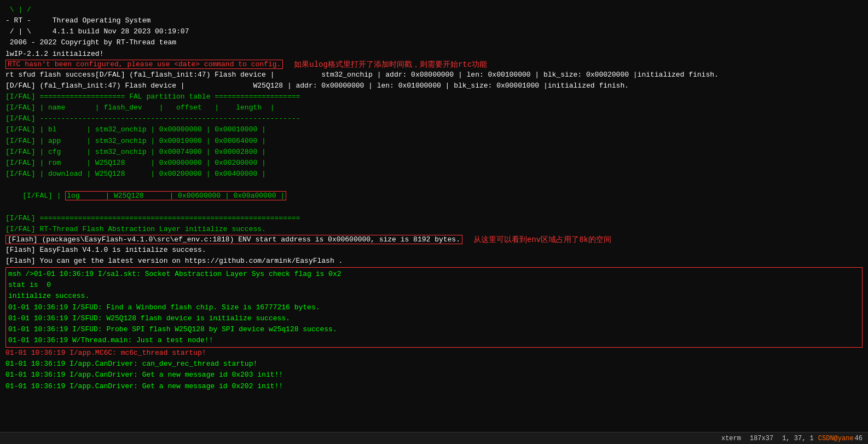 The height and width of the screenshot is (444, 868). What do you see at coordinates (434, 330) in the screenshot?
I see `msh-line-5: 01-01 10:36:19 I/SFUD: Probe SPI flash W…` at bounding box center [434, 330].